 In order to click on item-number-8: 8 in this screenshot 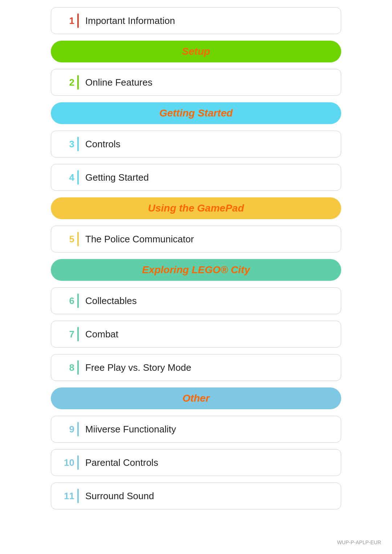, I will do `click(66, 368)`.